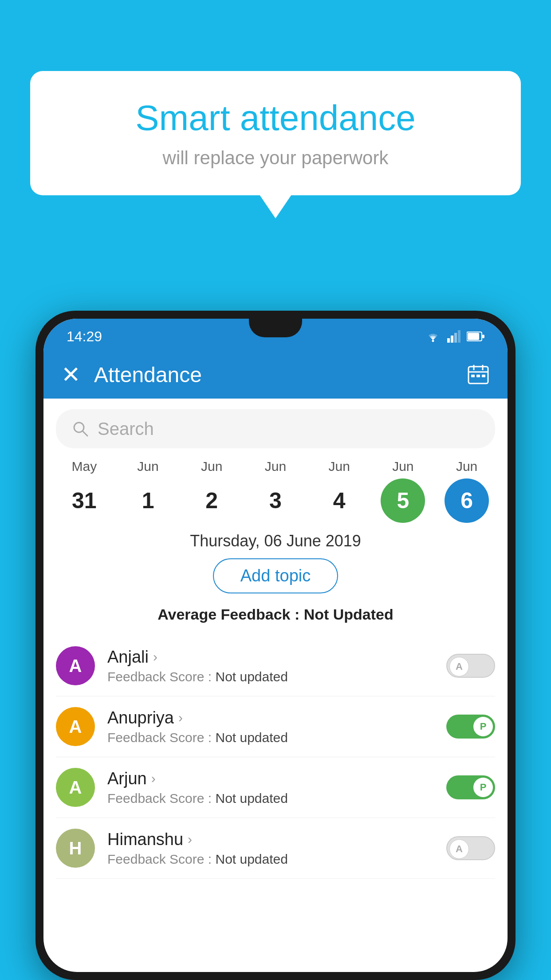  Describe the element at coordinates (276, 133) in the screenshot. I see `speech-bubble: Smart attendance will replace your paper…` at that location.